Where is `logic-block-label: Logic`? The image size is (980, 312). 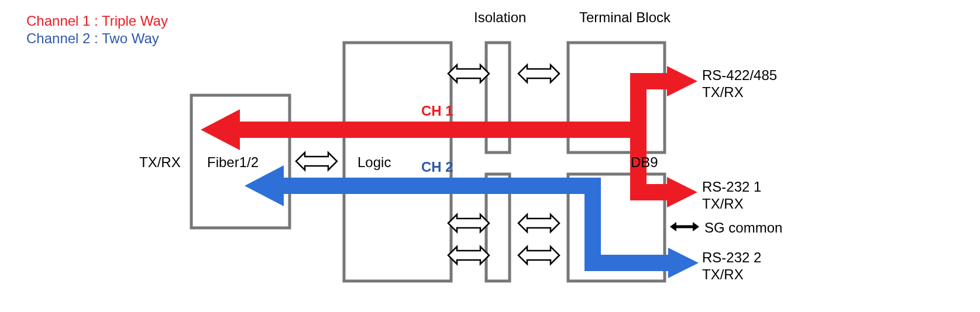
logic-block-label: Logic is located at coordinates (374, 162).